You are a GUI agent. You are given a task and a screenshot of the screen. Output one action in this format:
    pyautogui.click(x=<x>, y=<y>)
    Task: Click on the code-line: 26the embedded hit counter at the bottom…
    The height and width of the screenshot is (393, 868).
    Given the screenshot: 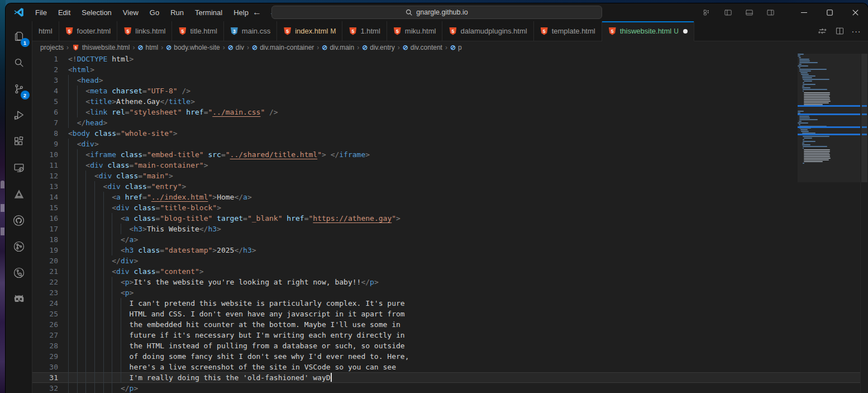 What is the action you would take?
    pyautogui.click(x=446, y=324)
    